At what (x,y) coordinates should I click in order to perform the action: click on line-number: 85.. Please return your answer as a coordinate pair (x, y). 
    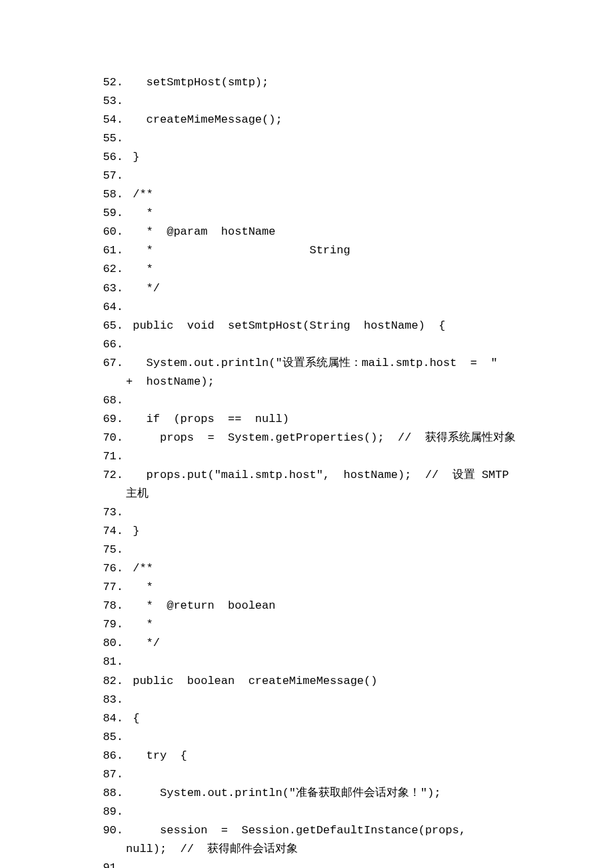
    Looking at the image, I should click on (111, 737).